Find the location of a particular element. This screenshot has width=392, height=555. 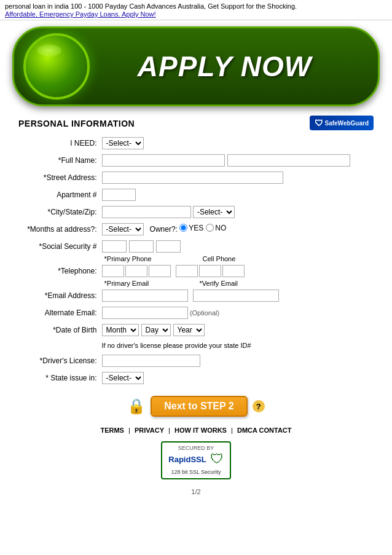

i-need-row: I NEED: -Select- is located at coordinates (196, 143).